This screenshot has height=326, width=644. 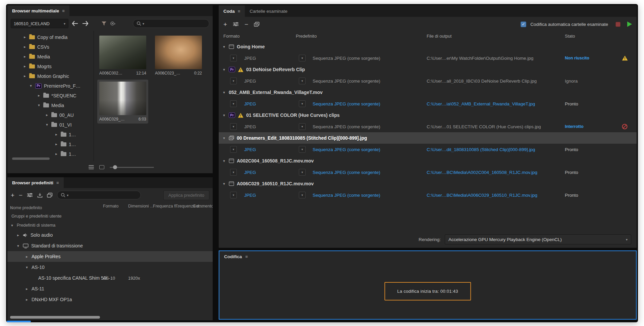 I want to click on remove-source-button: −, so click(x=246, y=24).